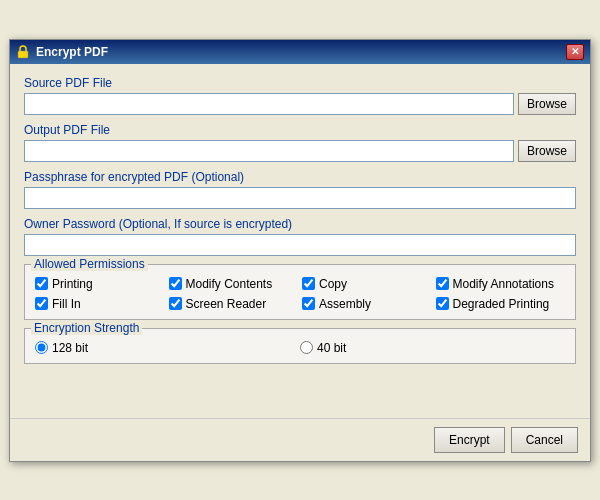 The width and height of the screenshot is (600, 500). I want to click on encryption-128-option: 128 bit, so click(168, 348).